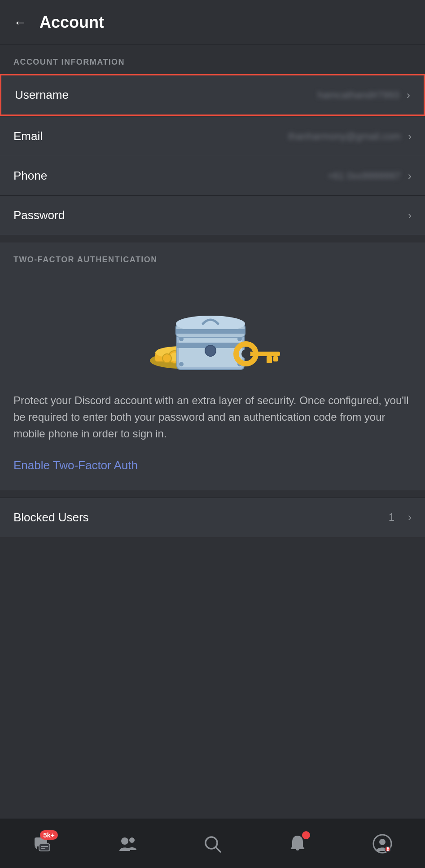 Image resolution: width=425 pixels, height=868 pixels. I want to click on phone-chevron-icon: ›, so click(410, 176).